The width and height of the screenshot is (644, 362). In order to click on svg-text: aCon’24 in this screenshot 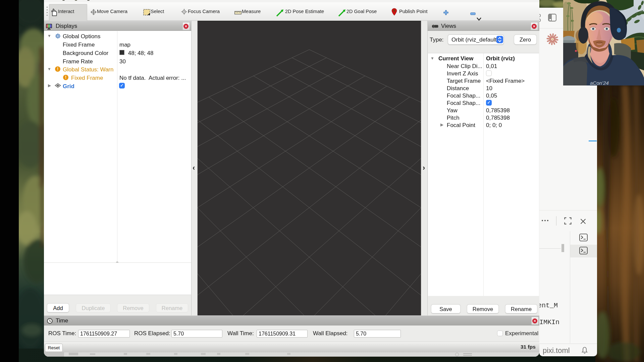, I will do `click(599, 83)`.